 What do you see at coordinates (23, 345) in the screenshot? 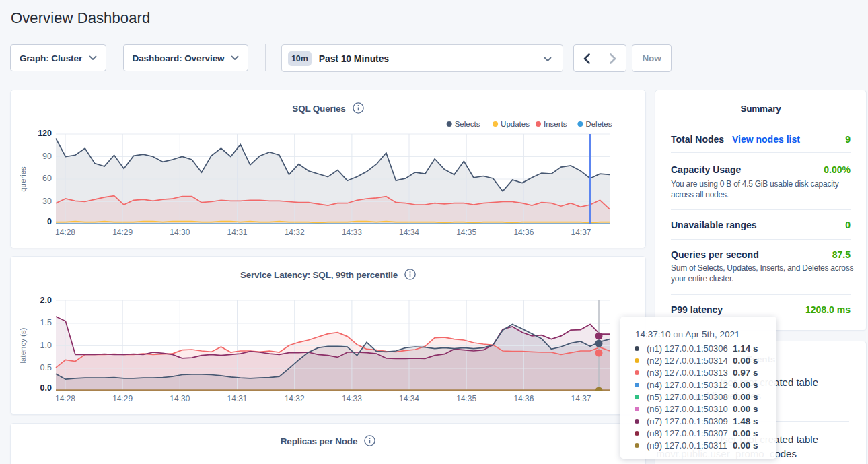
I see `svg-text: latency (s)` at bounding box center [23, 345].